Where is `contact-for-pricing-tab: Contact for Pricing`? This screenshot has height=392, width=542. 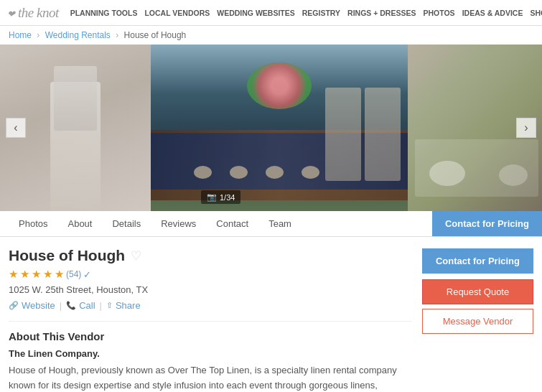
contact-for-pricing-tab: Contact for Pricing is located at coordinates (487, 224).